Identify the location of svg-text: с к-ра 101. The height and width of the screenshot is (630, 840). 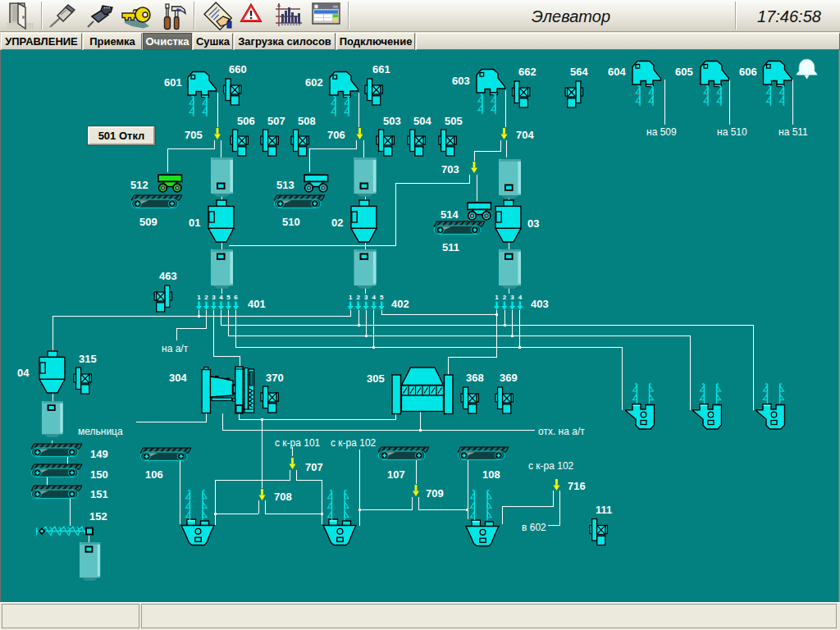
(298, 443).